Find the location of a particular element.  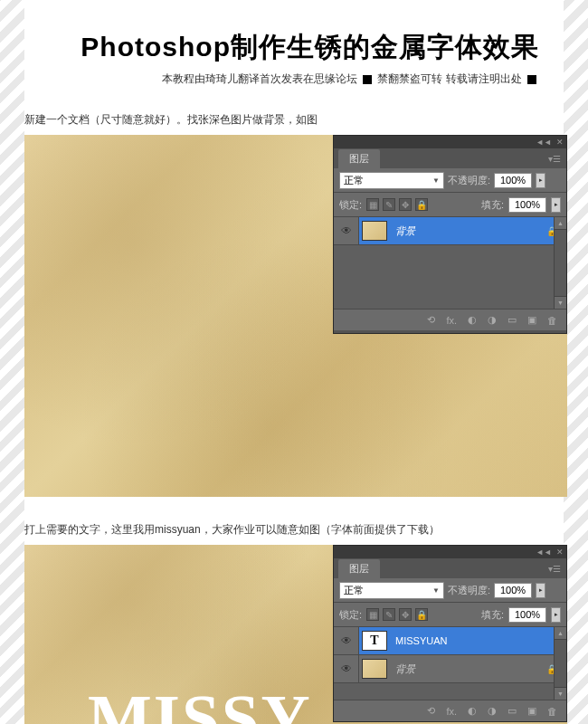

layer-name: MISSYUAN is located at coordinates (478, 641).